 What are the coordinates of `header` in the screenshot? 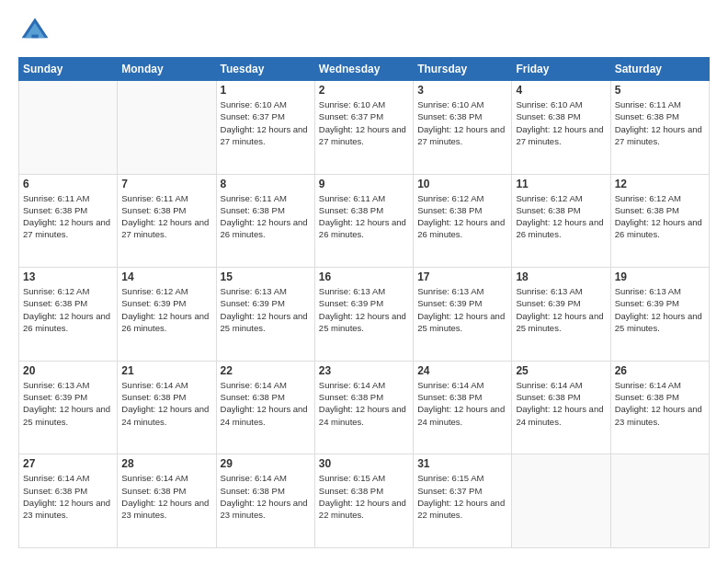 It's located at (364, 31).